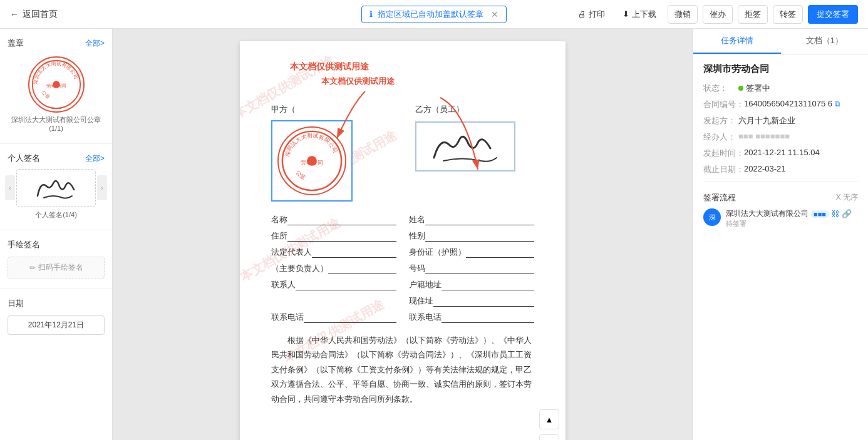  I want to click on employee-sig-box, so click(465, 146).